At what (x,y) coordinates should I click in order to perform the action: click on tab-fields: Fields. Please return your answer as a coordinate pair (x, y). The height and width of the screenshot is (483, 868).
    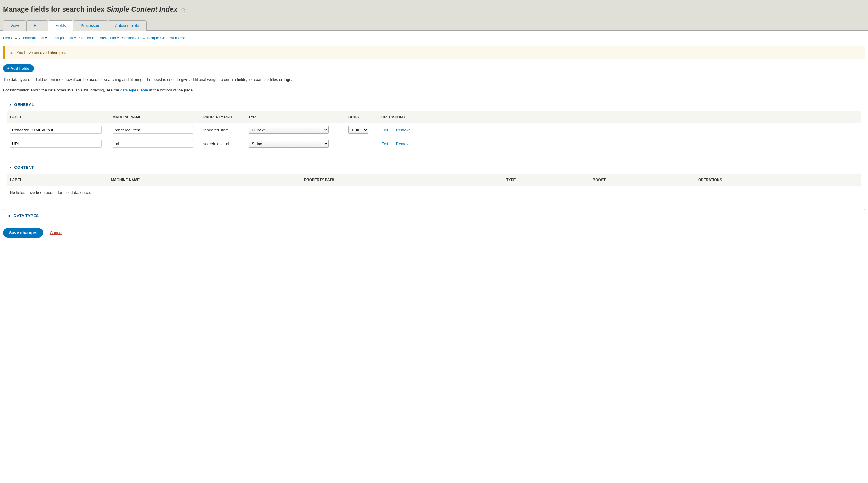
    Looking at the image, I should click on (61, 26).